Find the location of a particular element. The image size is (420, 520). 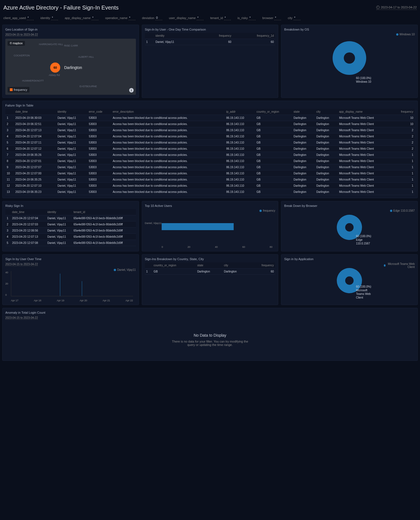

map-road-label: ALBERT HILL is located at coordinates (86, 57).